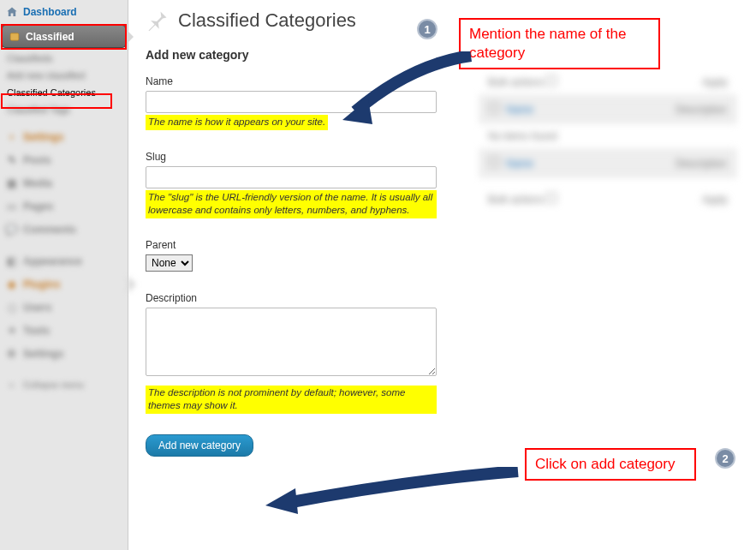  I want to click on sidebar-item-settings2: ⚙ Settings, so click(63, 353).